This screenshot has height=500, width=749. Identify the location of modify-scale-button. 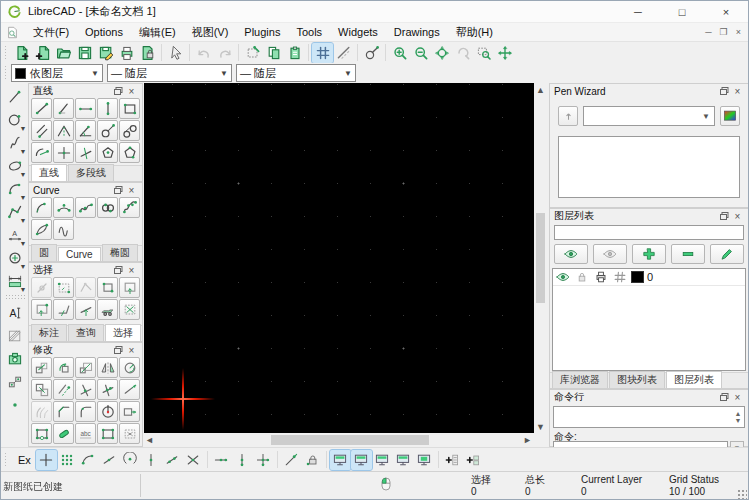
(86, 368).